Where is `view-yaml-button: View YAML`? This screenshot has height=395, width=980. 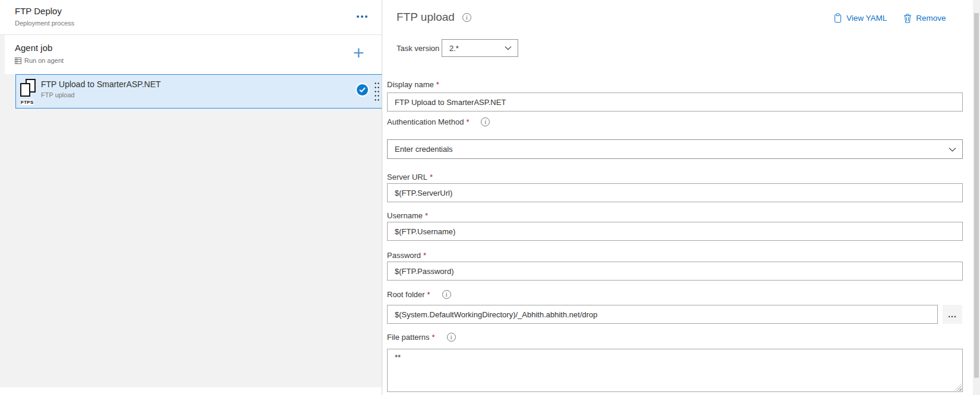 view-yaml-button: View YAML is located at coordinates (860, 18).